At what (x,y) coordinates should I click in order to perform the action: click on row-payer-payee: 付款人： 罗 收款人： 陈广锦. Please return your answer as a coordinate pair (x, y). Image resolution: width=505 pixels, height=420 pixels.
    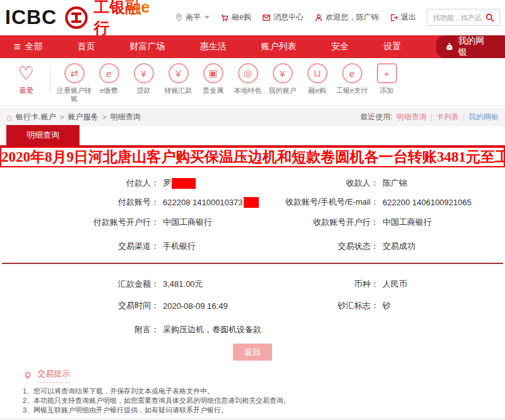
    Looking at the image, I should click on (252, 183).